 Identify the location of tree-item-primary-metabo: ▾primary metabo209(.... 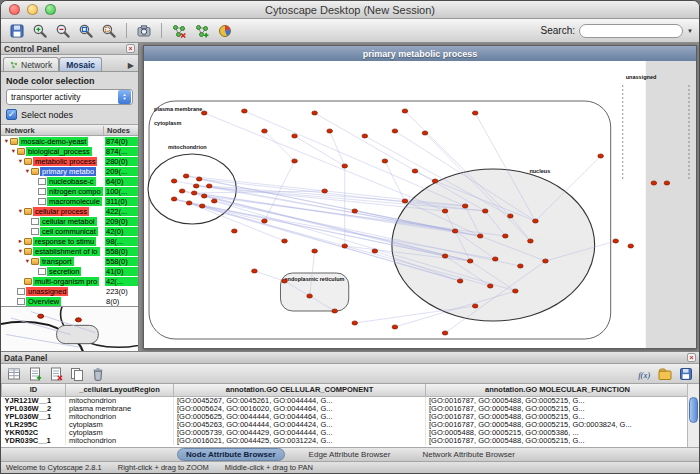
(70, 171).